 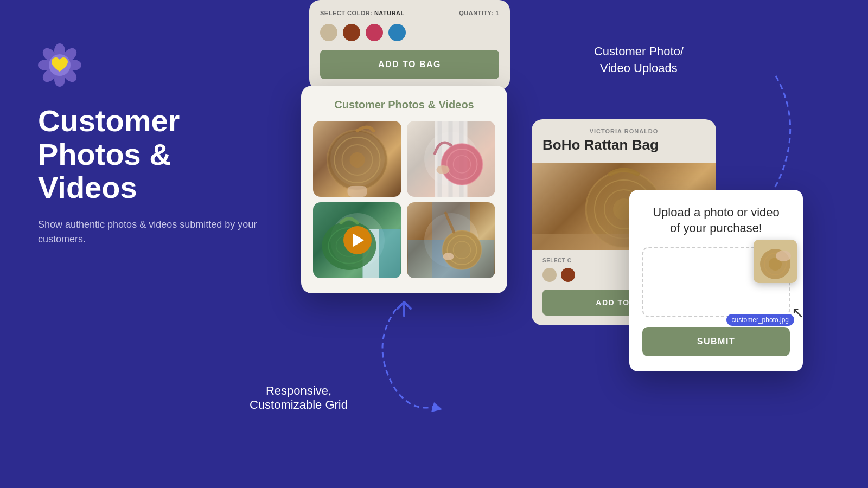 I want to click on seller-name: VICTORIA RONALDO, so click(x=624, y=131).